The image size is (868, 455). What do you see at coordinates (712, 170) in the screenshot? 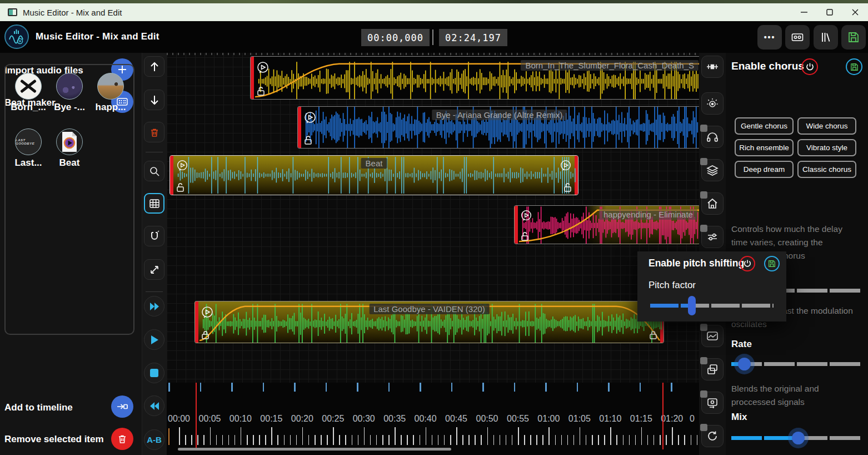
I see `layers-effect-button` at bounding box center [712, 170].